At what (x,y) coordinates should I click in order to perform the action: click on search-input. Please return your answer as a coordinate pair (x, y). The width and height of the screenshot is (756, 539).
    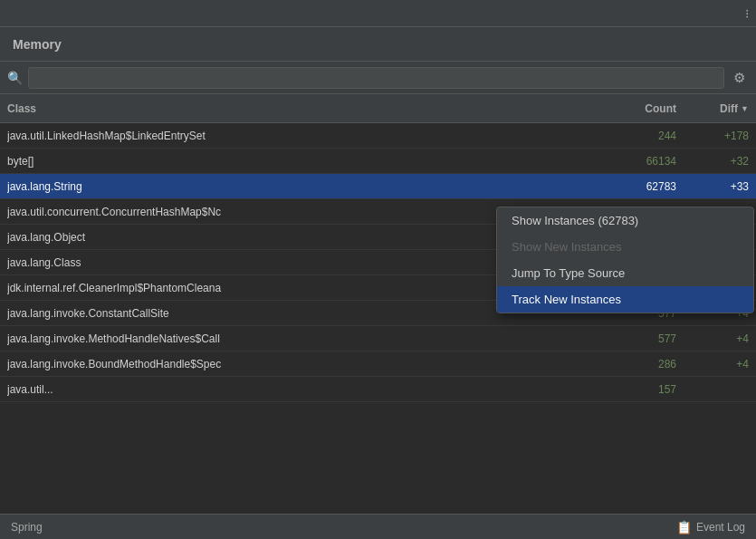
    Looking at the image, I should click on (377, 78).